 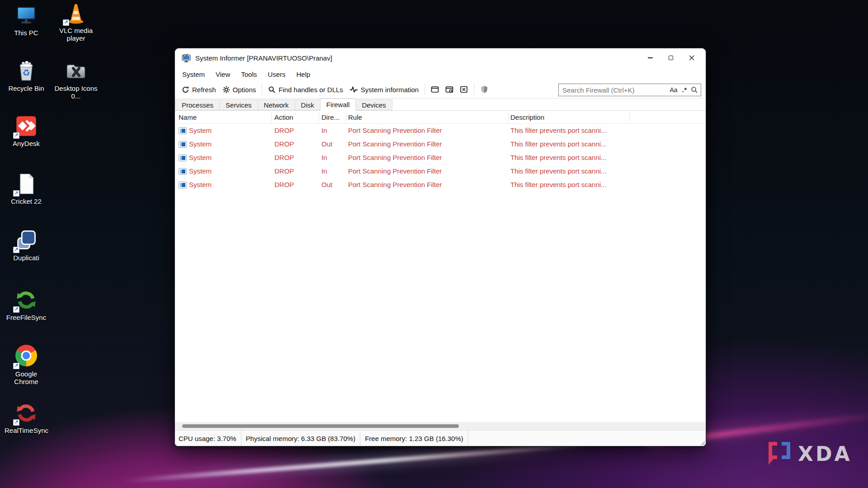 I want to click on status-cpu-usage: CPU usage: 3.70%, so click(x=208, y=438).